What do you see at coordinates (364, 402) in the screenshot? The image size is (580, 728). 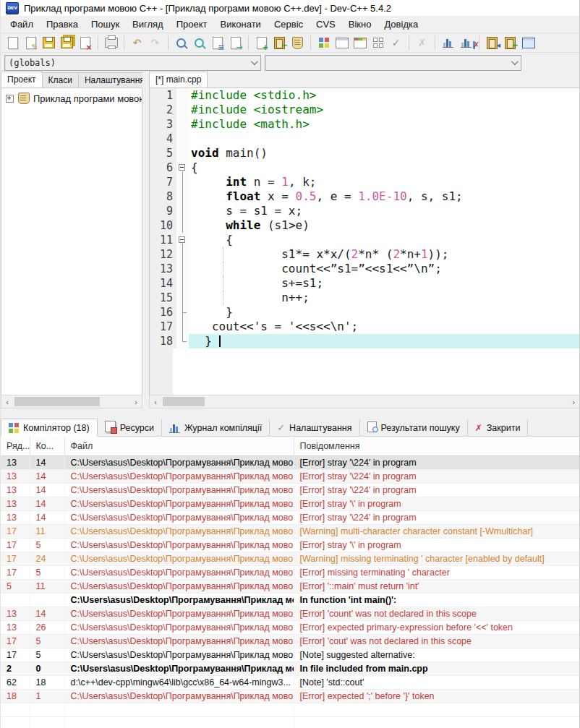 I see `editor-hscrollbar: ‹ ›` at bounding box center [364, 402].